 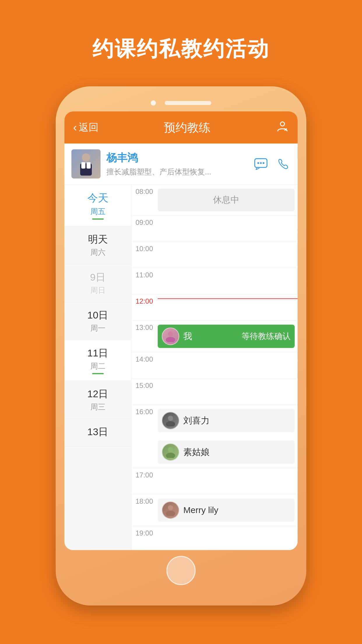 What do you see at coordinates (215, 452) in the screenshot?
I see `slot-row-su: 16:00 素姑娘` at bounding box center [215, 452].